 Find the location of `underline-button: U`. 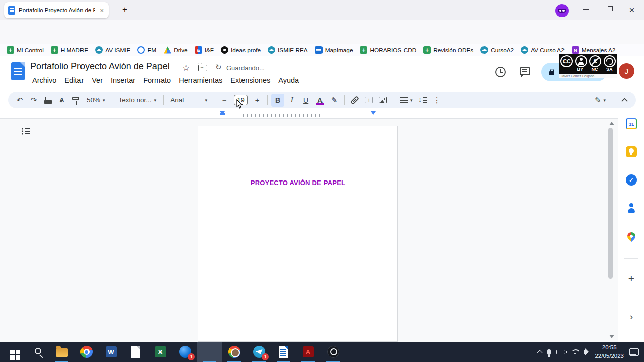

underline-button: U is located at coordinates (306, 100).